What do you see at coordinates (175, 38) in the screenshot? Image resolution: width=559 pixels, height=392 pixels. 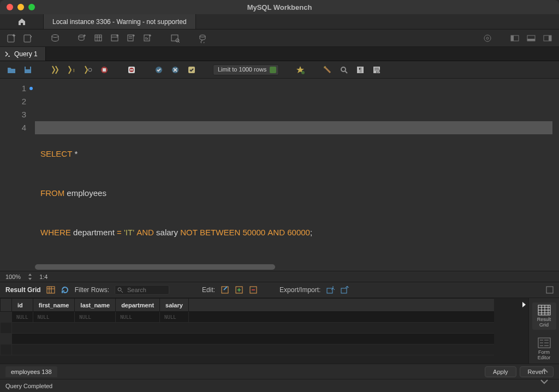 I see `search-table-icon` at bounding box center [175, 38].